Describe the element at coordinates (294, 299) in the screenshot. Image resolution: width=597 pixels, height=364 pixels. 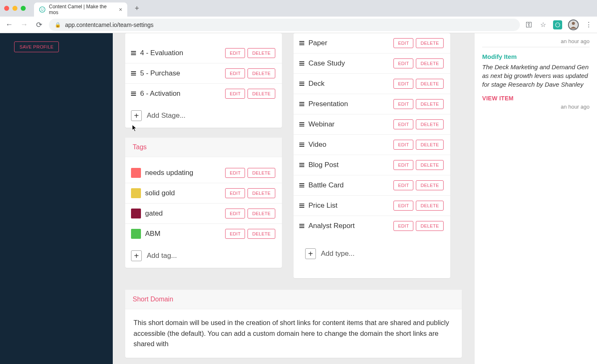
I see `short-domain-title: Short Domain` at that location.